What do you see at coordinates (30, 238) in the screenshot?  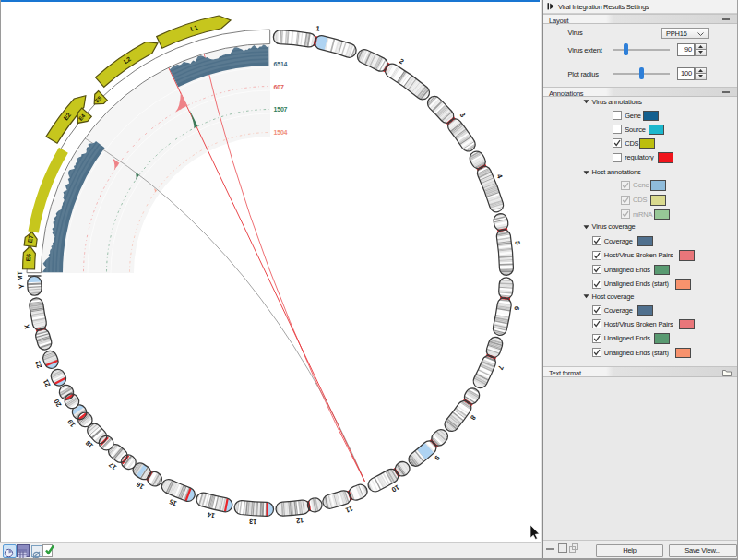 I see `svg-text: E7` at bounding box center [30, 238].